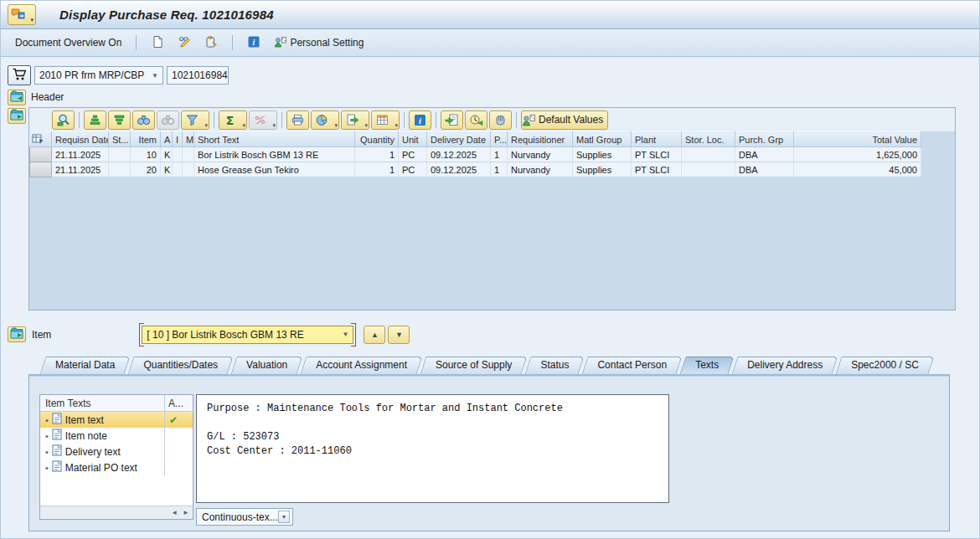 This screenshot has height=539, width=980. What do you see at coordinates (374, 335) in the screenshot?
I see `previous-item-button: ▲` at bounding box center [374, 335].